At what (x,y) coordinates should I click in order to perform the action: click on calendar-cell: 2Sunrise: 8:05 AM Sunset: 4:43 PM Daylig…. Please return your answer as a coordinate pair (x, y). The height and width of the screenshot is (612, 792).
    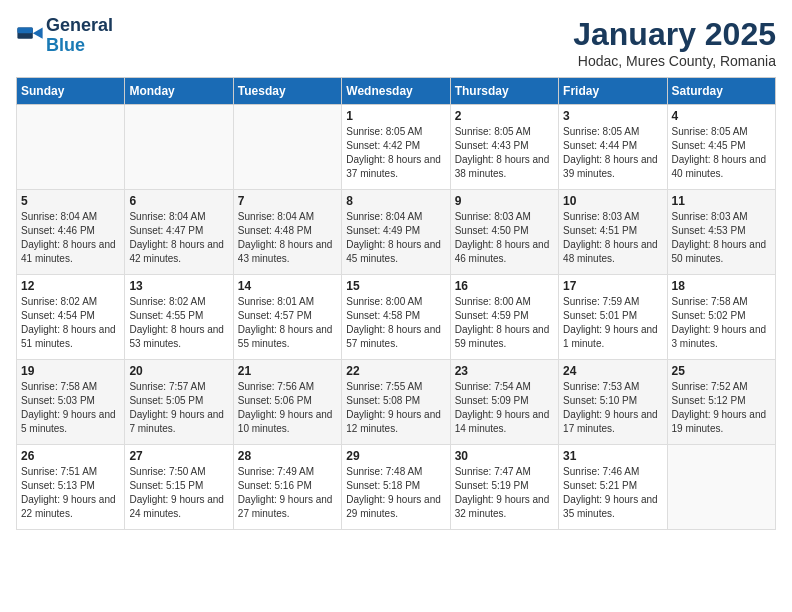
    Looking at the image, I should click on (504, 148).